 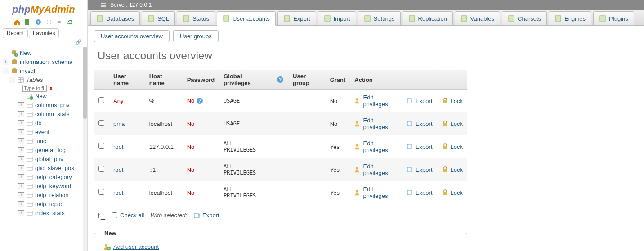 I want to click on tree-table-general_log: general_log, so click(x=50, y=150).